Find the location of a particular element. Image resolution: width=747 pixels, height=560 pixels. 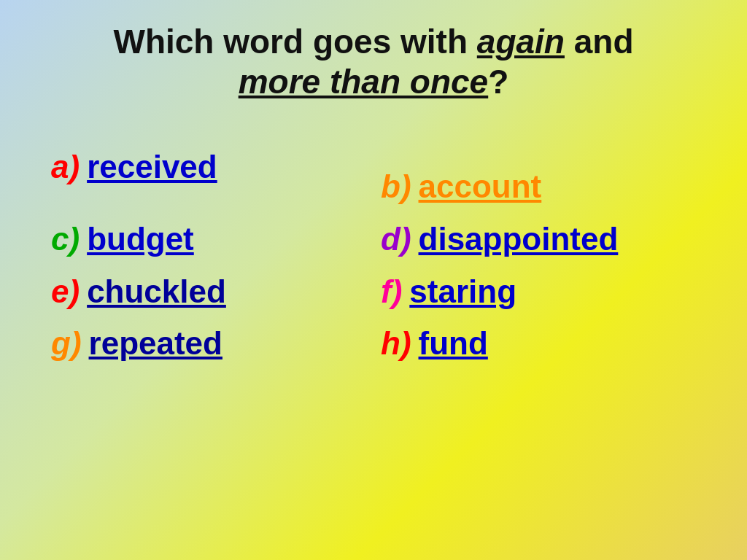

question-prefix: Which word goes with is located at coordinates (295, 42).